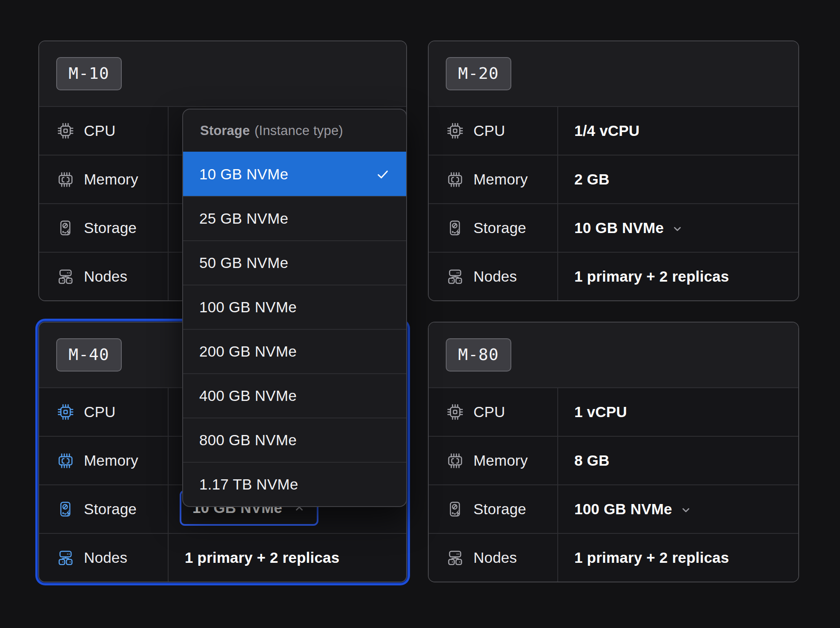  Describe the element at coordinates (678, 131) in the screenshot. I see `cpu-value: 1/4 vCPU` at that location.